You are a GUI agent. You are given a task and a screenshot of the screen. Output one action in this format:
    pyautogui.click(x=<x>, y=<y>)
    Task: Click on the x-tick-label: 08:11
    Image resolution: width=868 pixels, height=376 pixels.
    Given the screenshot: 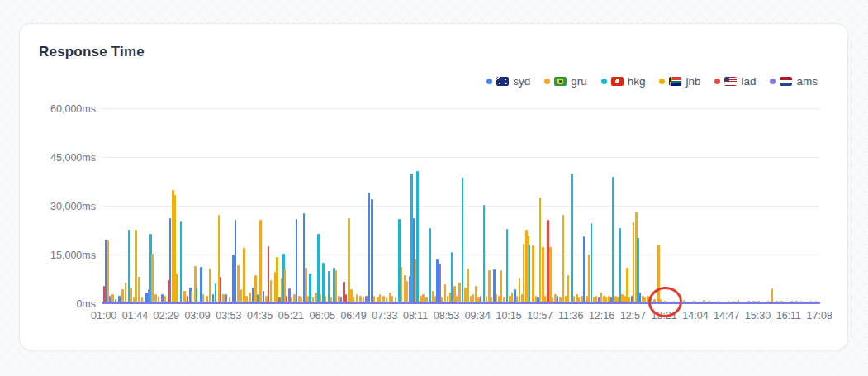 What is the action you would take?
    pyautogui.click(x=415, y=316)
    